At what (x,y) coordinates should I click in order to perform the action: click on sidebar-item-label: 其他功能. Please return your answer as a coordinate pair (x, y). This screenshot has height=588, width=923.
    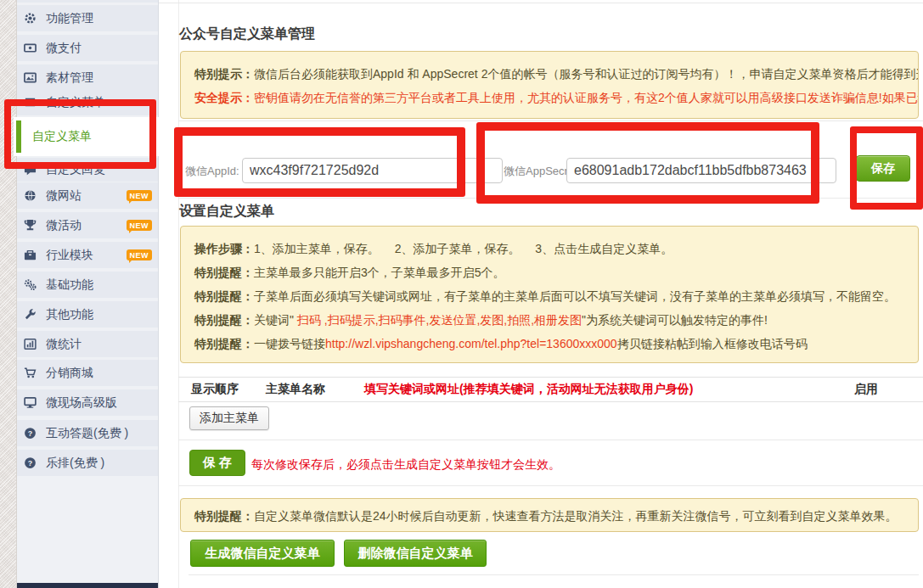
    Looking at the image, I should click on (70, 315).